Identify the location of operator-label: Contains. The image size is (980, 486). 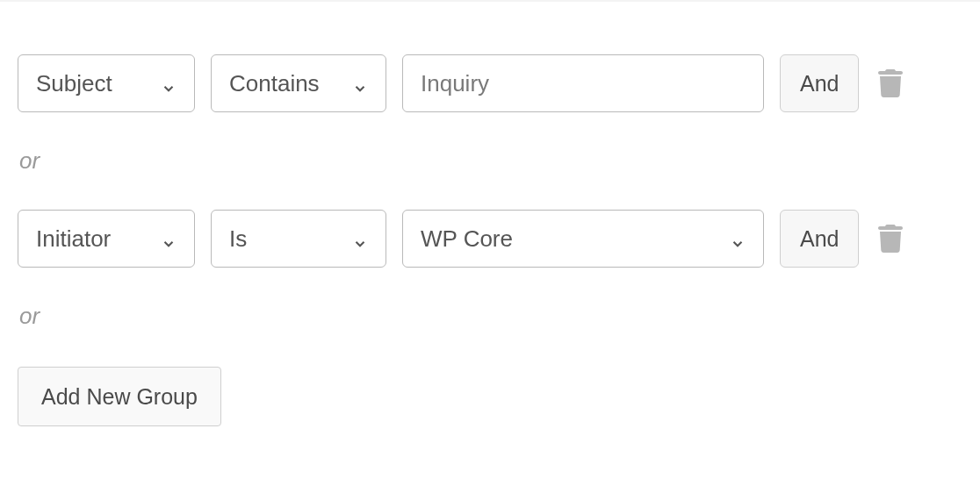
(274, 84).